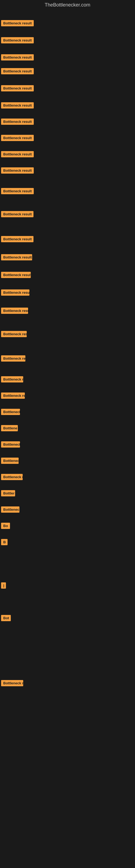 The height and width of the screenshot is (868, 135). What do you see at coordinates (6, 619) in the screenshot?
I see `bottleneck-item: Bot` at bounding box center [6, 619].